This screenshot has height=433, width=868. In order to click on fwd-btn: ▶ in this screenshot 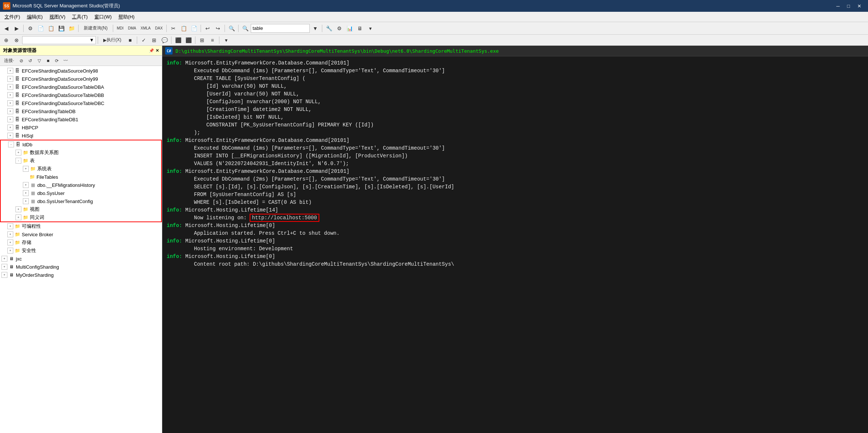, I will do `click(17, 28)`.